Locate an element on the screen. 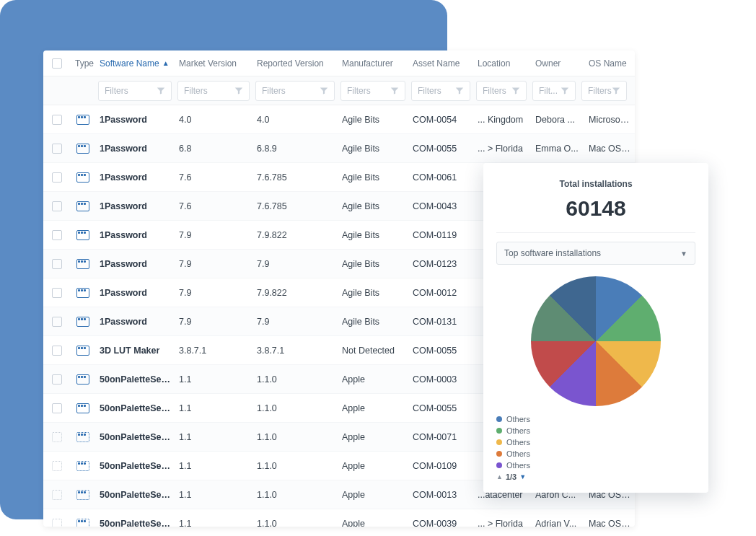  col-manufacturer: Manufacturer is located at coordinates (373, 63).